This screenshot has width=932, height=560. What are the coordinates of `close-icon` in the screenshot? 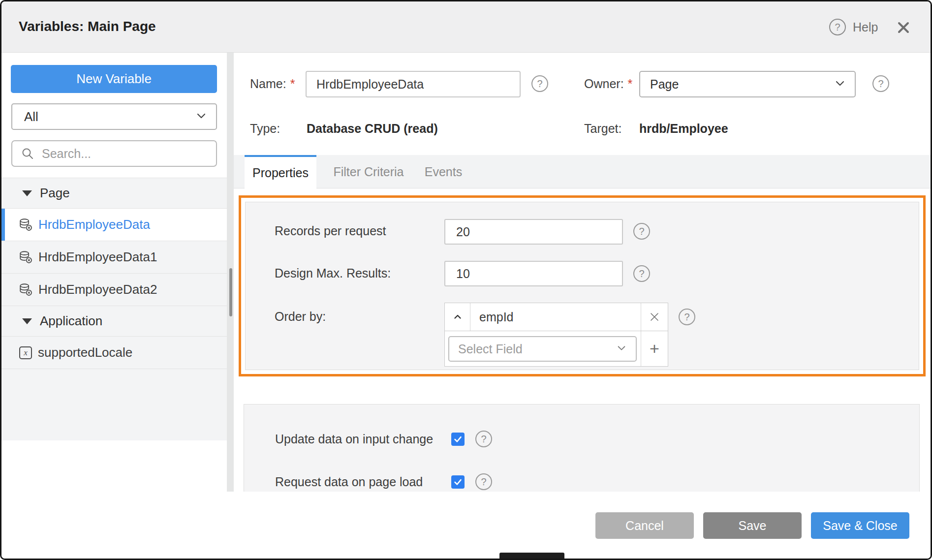 It's located at (903, 28).